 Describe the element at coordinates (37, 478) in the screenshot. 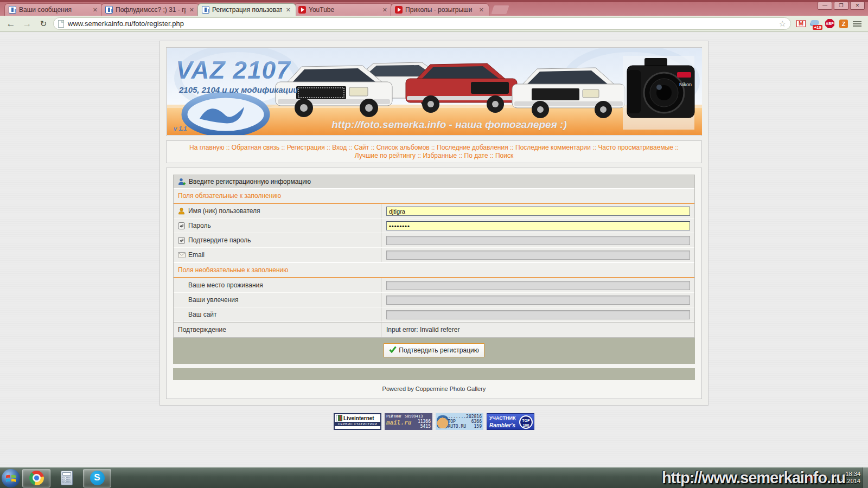

I see `chrome-icon` at that location.